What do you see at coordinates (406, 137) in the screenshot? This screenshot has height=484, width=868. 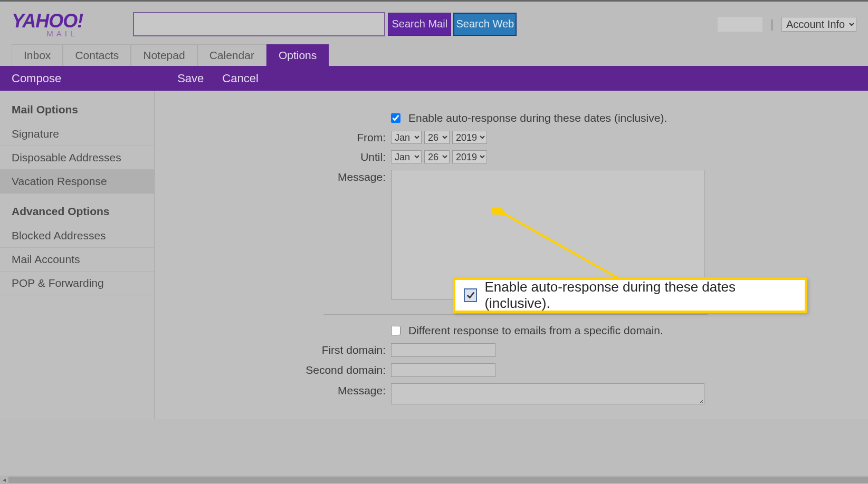 I see `from-month-select: Jan` at bounding box center [406, 137].